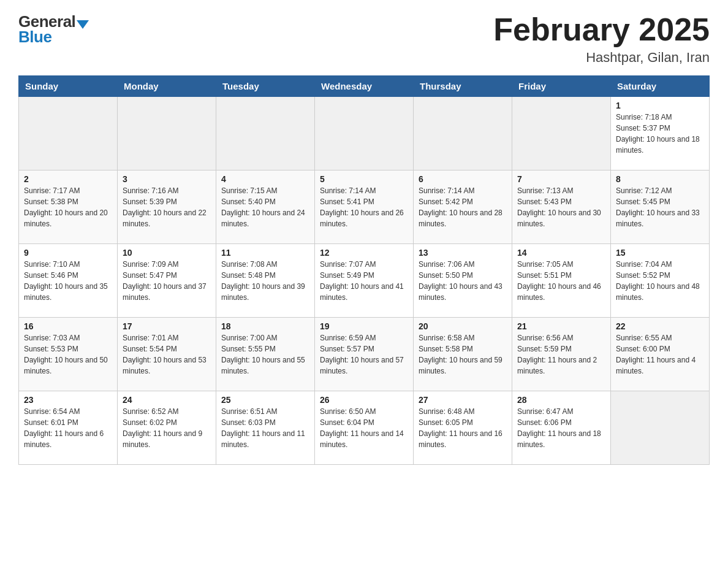 The height and width of the screenshot is (563, 728). What do you see at coordinates (463, 428) in the screenshot?
I see `day-info: Sunrise: 6:48 AM Sunset: 6:05 PM Dayligh…` at bounding box center [463, 428].